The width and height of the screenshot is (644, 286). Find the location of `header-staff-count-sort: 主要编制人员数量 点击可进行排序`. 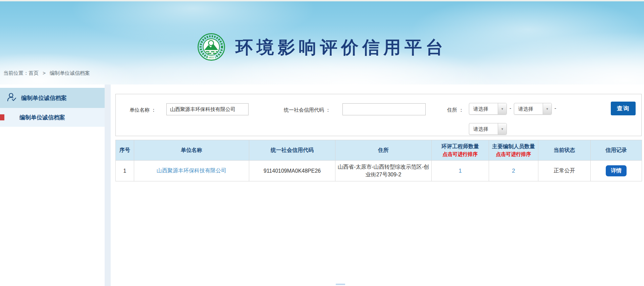

header-staff-count-sort: 主要编制人员数量 点击可进行排序 is located at coordinates (514, 150).